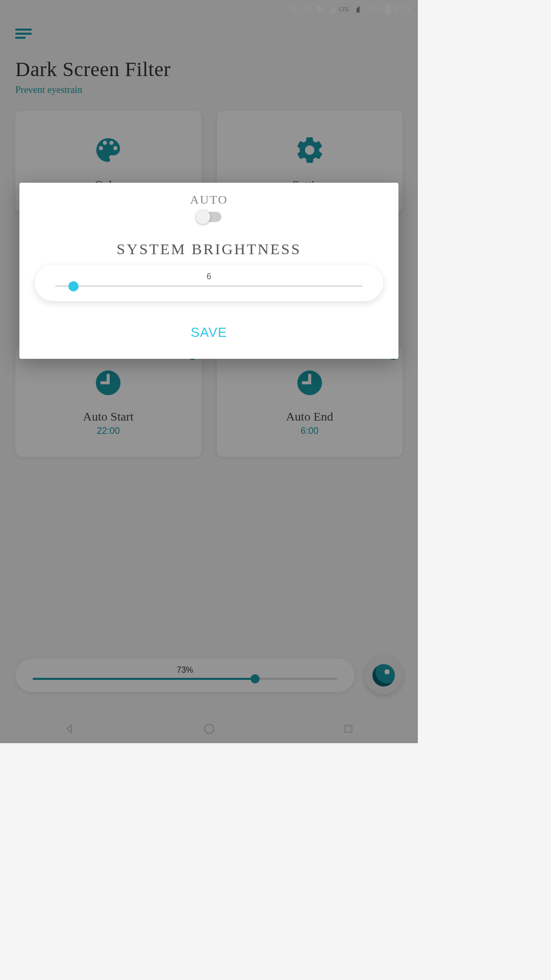  What do you see at coordinates (209, 200) in the screenshot?
I see `auto-label: AUTO` at bounding box center [209, 200].